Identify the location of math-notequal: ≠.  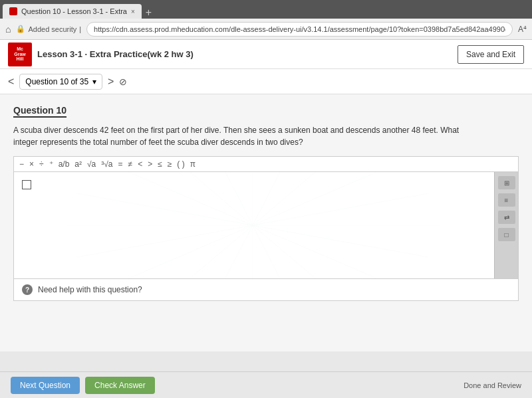
(130, 164).